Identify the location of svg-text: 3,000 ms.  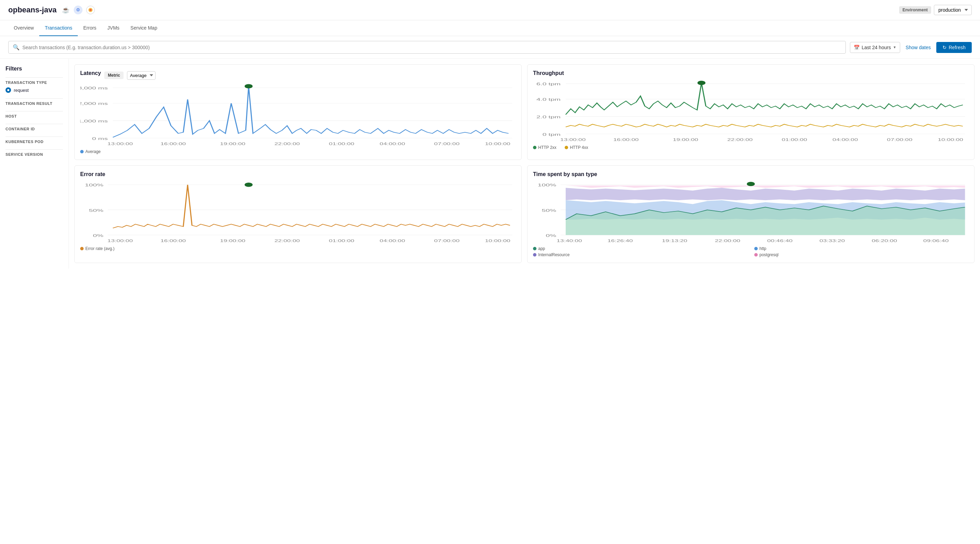
(94, 88).